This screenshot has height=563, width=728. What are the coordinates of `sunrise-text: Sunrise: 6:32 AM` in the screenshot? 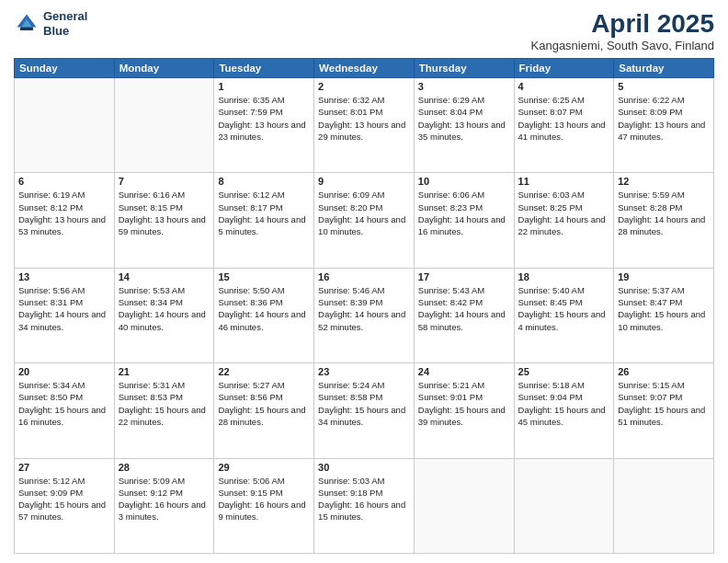 It's located at (364, 99).